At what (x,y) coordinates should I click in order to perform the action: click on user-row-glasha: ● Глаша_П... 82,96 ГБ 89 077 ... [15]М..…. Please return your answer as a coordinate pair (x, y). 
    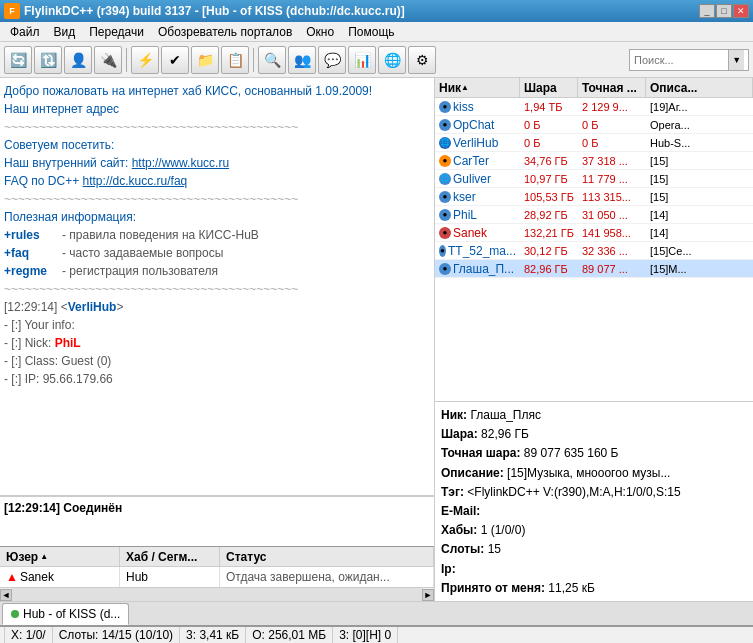
    Looking at the image, I should click on (594, 269).